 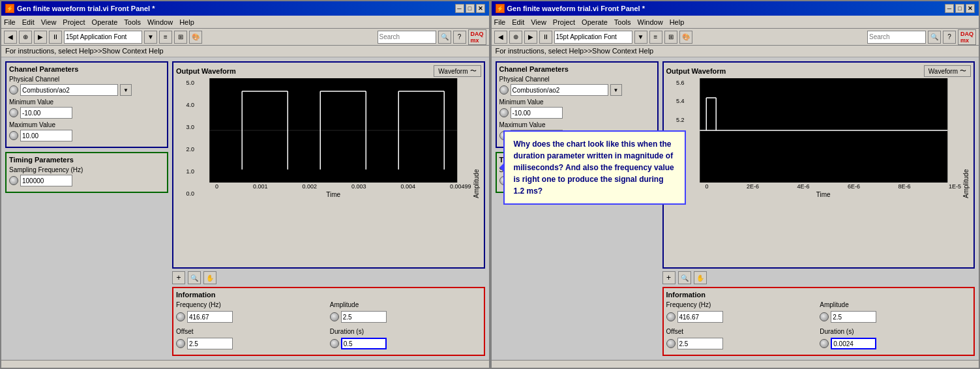 What do you see at coordinates (501, 37) in the screenshot?
I see `right-back-button: ◀` at bounding box center [501, 37].